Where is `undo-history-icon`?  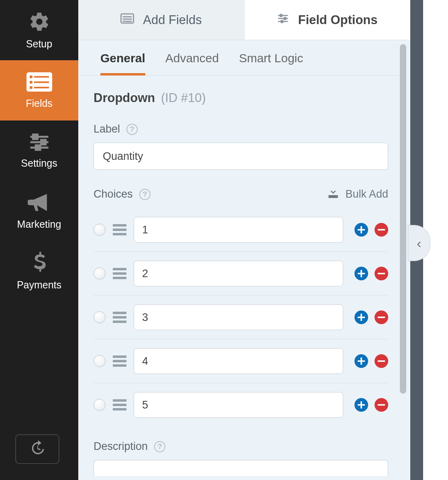 undo-history-icon is located at coordinates (37, 449).